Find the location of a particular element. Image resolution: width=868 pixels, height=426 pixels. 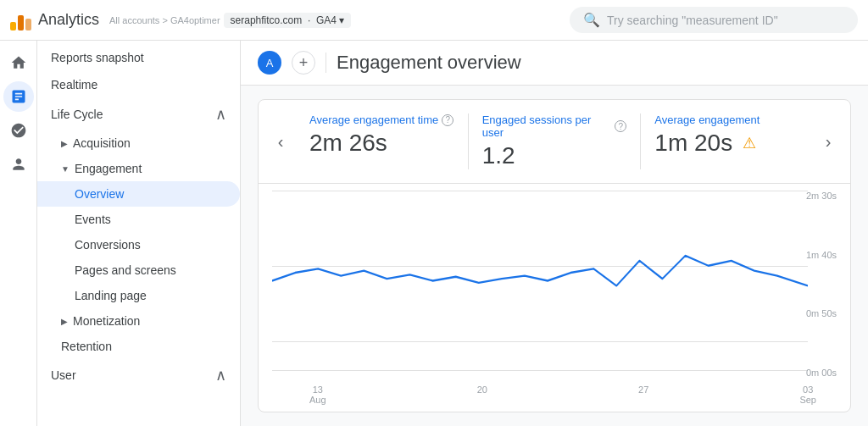

rail-advertising-icon is located at coordinates (19, 164).